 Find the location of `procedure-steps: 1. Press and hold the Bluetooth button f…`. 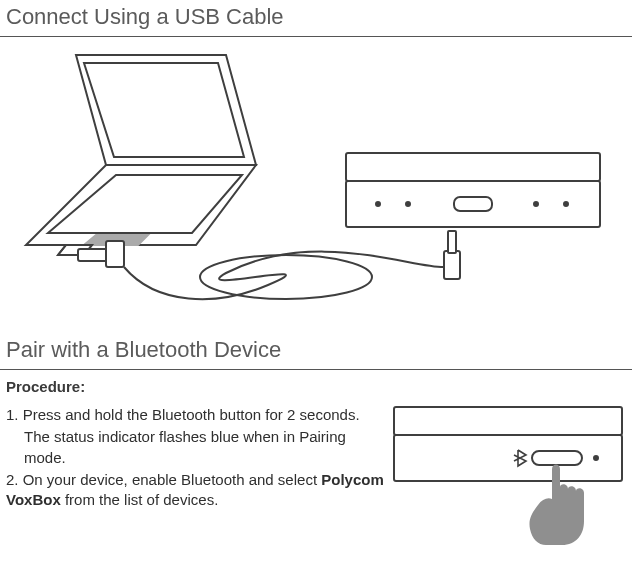

procedure-steps: 1. Press and hold the Bluetooth button f… is located at coordinates (195, 475).